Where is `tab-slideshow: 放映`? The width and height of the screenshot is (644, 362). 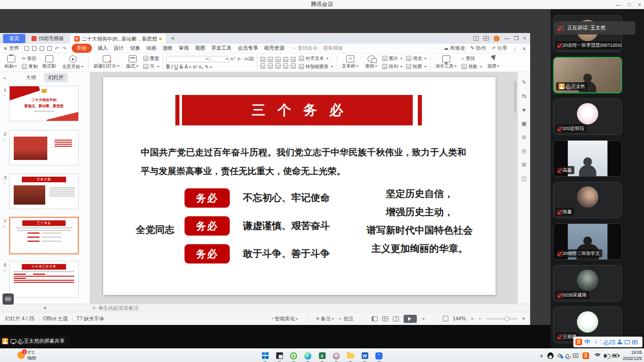 tab-slideshow: 放映 is located at coordinates (168, 48).